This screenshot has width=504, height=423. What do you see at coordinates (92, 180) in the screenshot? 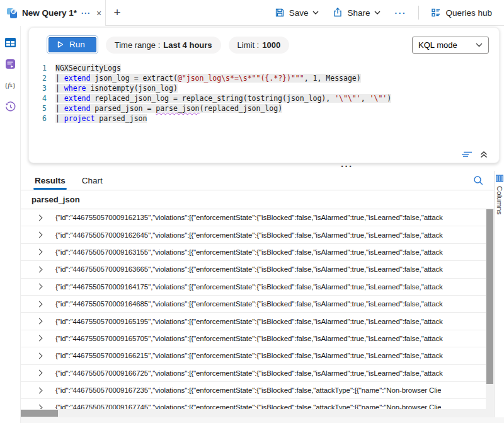
I see `tab-chart: Chart` at bounding box center [92, 180].